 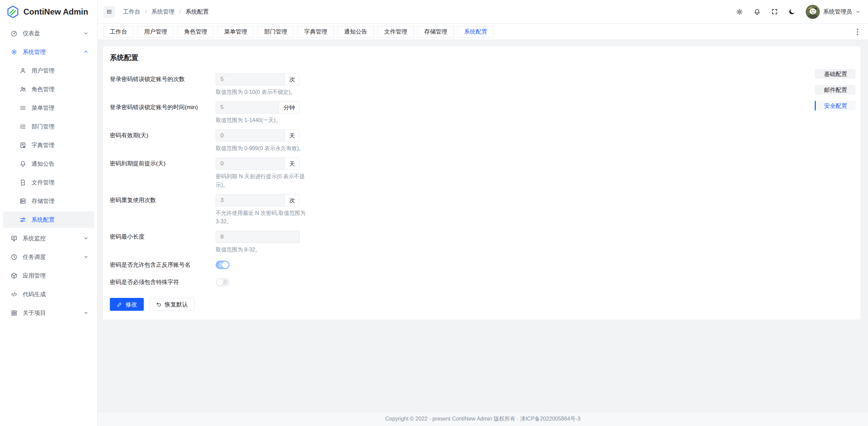 I want to click on anchor-mail-config: 邮件配置, so click(x=835, y=90).